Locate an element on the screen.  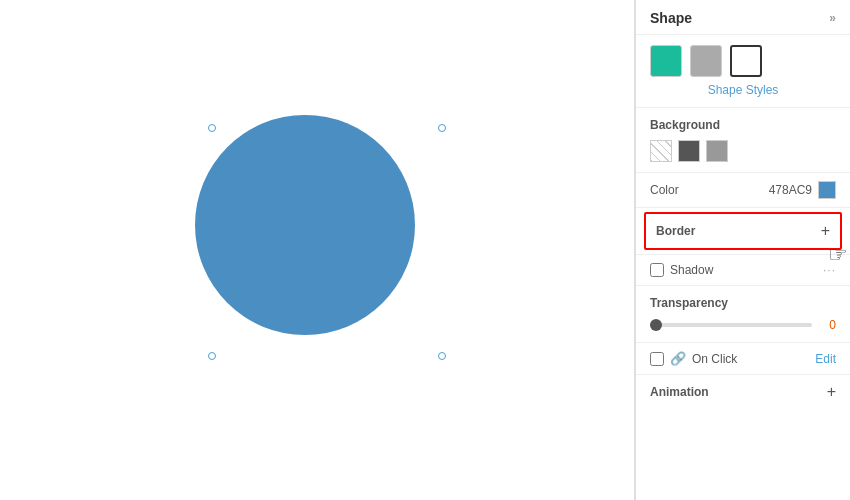
color-hex-value: 478AC9 is located at coordinates (790, 190).